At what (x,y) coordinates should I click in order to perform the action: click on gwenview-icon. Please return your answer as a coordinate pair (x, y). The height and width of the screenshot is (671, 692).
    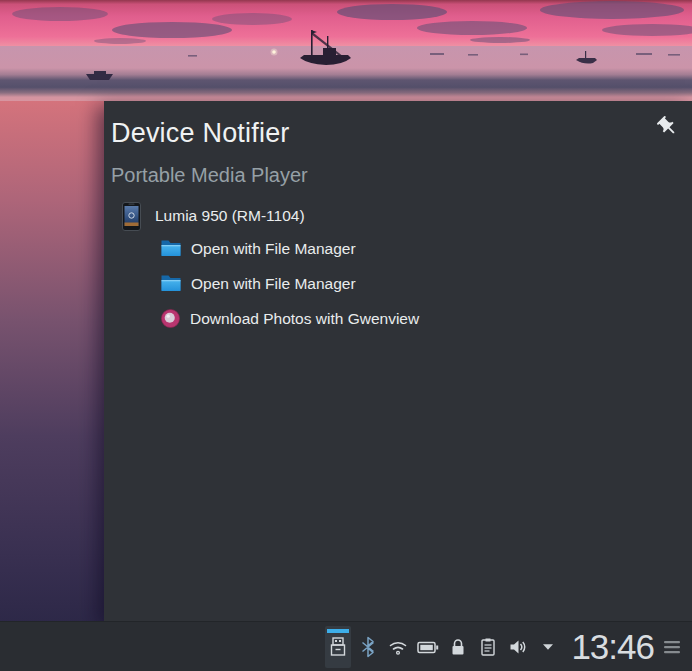
    Looking at the image, I should click on (170, 318).